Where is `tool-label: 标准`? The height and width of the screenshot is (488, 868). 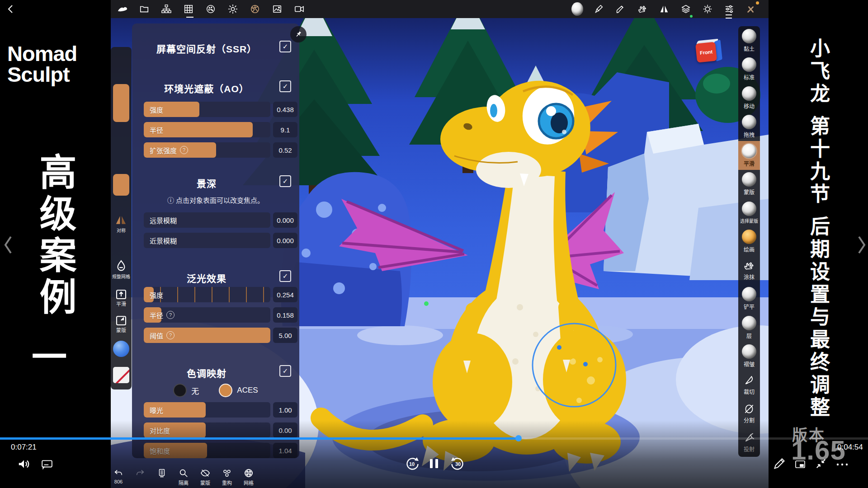
tool-label: 标准 is located at coordinates (749, 77).